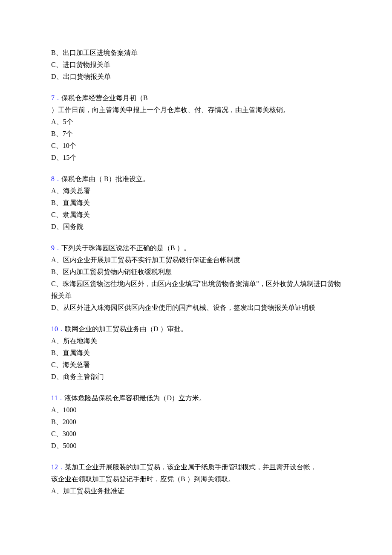 The width and height of the screenshot is (392, 555). I want to click on option-c: C、隶属海关, so click(196, 215).